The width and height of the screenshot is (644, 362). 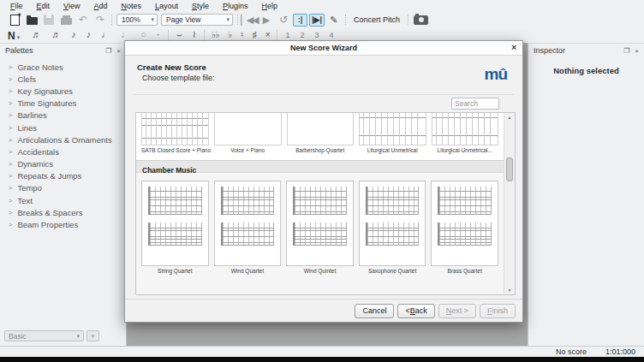 What do you see at coordinates (475, 104) in the screenshot?
I see `search-input` at bounding box center [475, 104].